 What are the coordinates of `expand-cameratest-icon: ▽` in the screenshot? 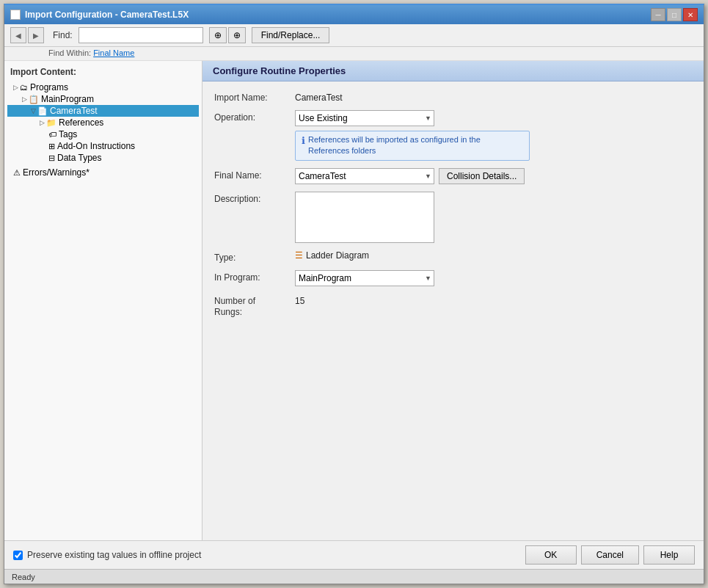 It's located at (34, 111).